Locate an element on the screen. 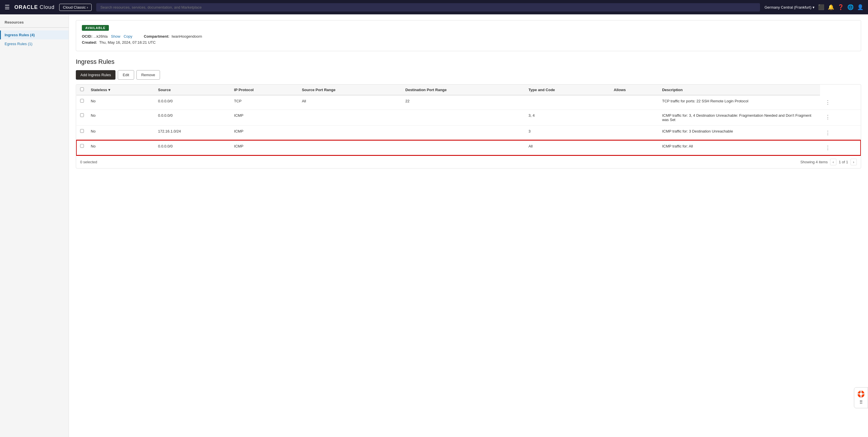  row3-checkbox is located at coordinates (82, 131).